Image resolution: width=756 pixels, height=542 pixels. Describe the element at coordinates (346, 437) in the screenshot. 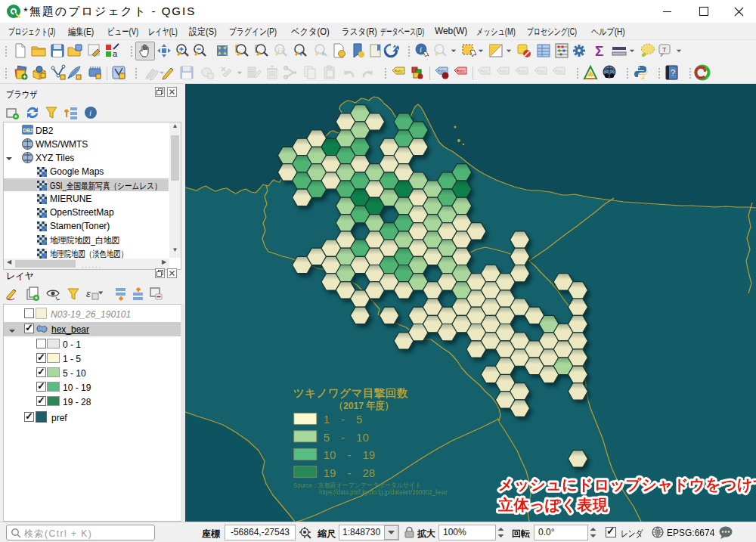

I see `svg-text: 5 - 10` at that location.